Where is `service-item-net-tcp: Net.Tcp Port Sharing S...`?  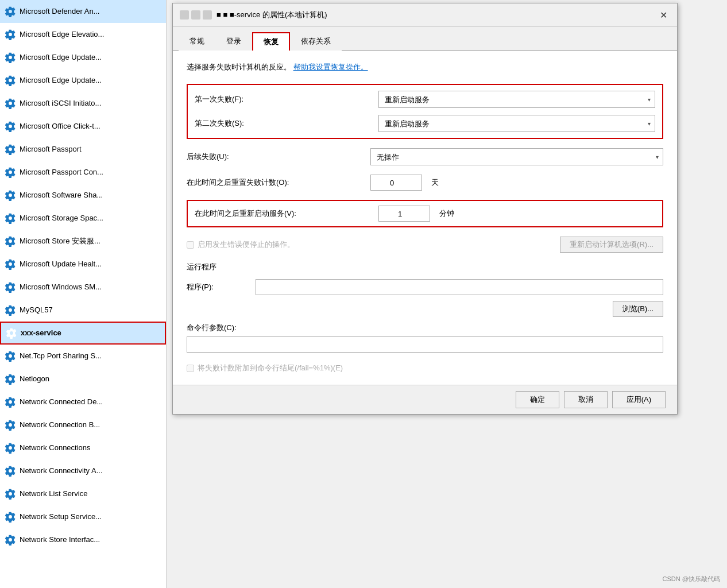
service-item-net-tcp: Net.Tcp Port Sharing S... is located at coordinates (83, 356).